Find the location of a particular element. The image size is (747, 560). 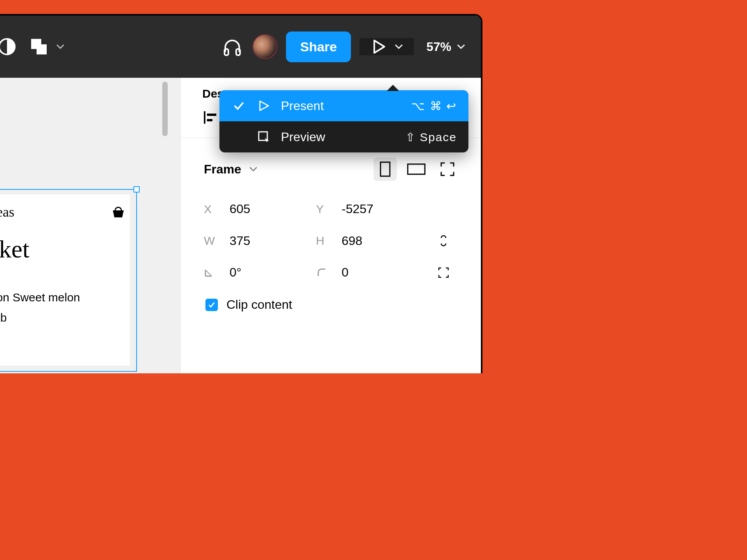

constrain-proportions-button is located at coordinates (444, 241).